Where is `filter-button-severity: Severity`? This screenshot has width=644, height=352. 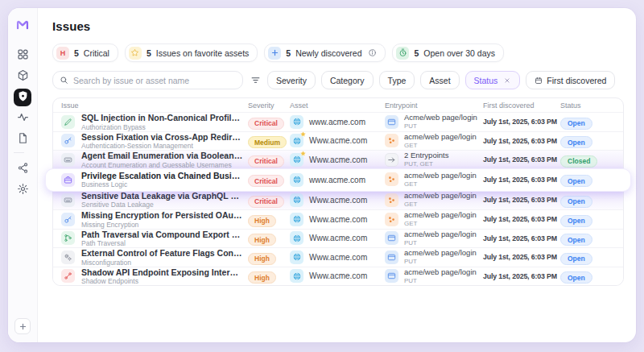
filter-button-severity: Severity is located at coordinates (291, 81).